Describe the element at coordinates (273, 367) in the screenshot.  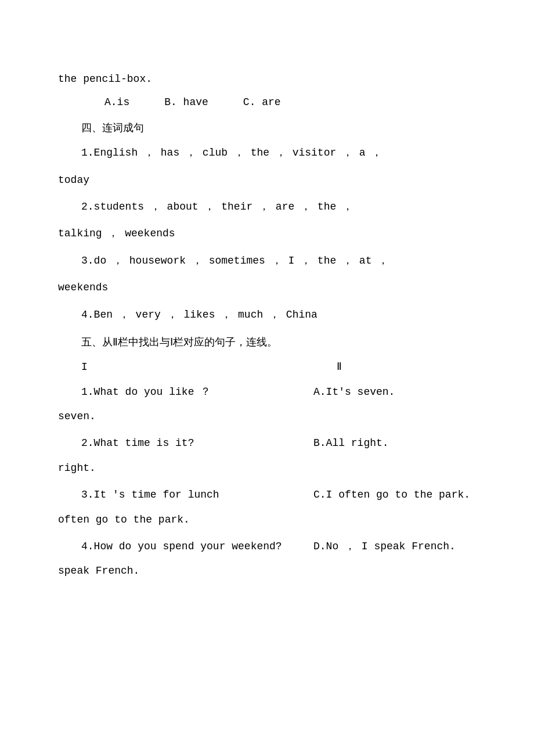
I see `matching-headers: I Ⅱ` at that location.